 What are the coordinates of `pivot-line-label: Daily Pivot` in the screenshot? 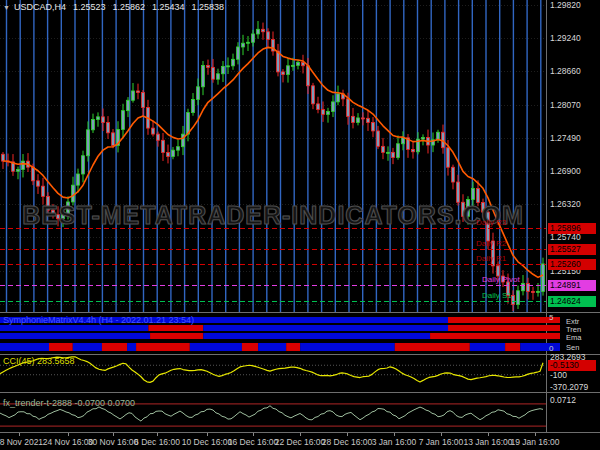 It's located at (501, 280).